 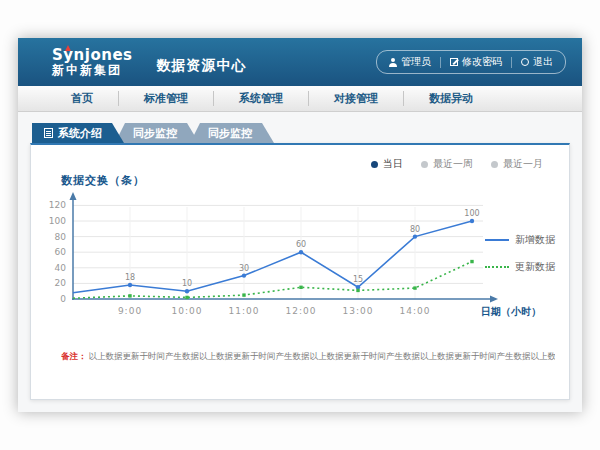 What do you see at coordinates (447, 164) in the screenshot?
I see `radio-last-week: 最近一周` at bounding box center [447, 164].